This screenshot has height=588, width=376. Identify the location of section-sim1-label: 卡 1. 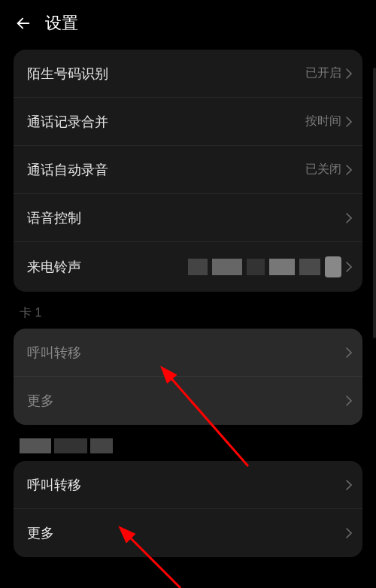
(188, 317).